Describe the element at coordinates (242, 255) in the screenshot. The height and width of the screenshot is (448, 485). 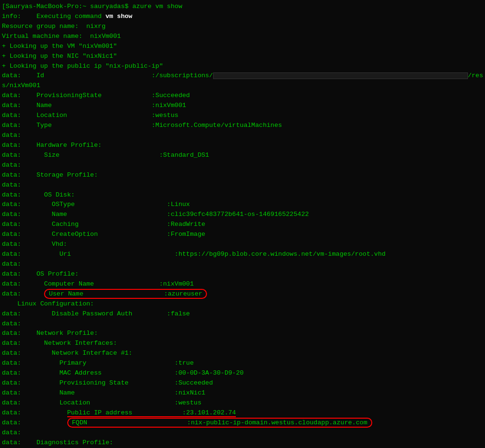
I see `uri-line: data: Uri :https://bg09p.blob.core.windo…` at that location.